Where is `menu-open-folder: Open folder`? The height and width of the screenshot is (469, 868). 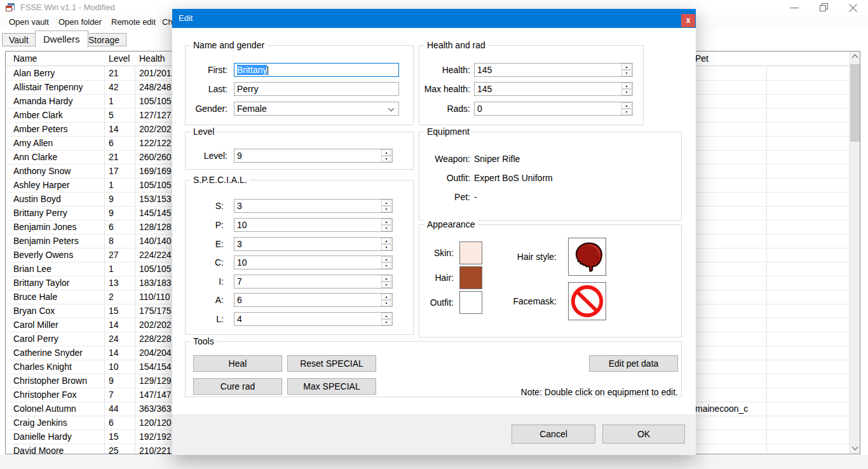 menu-open-folder: Open folder is located at coordinates (80, 22).